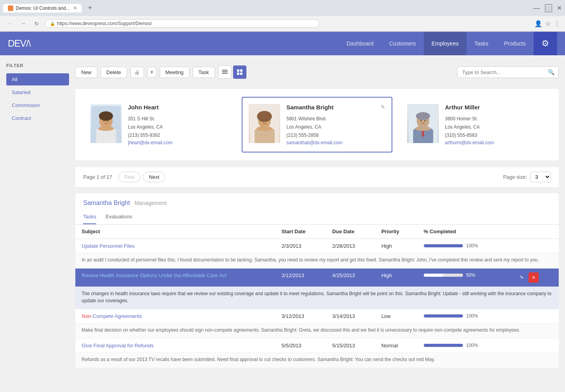 The image size is (565, 392). I want to click on task-link: Update Personnel Files, so click(108, 246).